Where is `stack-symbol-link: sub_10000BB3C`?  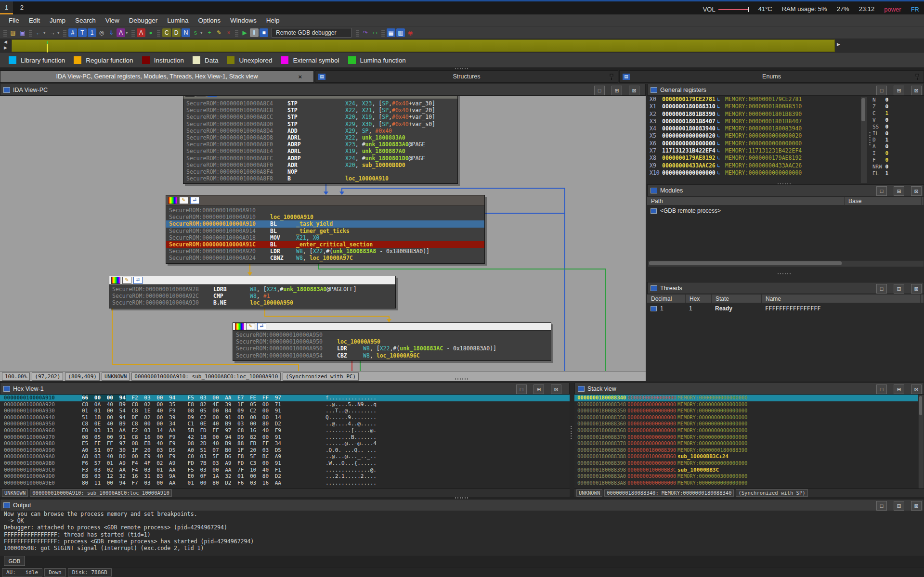
stack-symbol-link: sub_10000BB3C is located at coordinates (698, 470).